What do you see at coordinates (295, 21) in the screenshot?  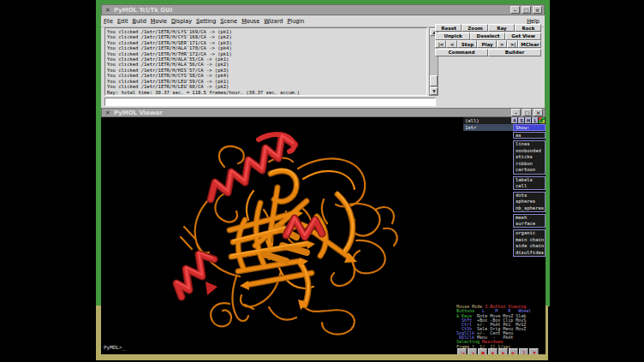 I see `menu-plugin: Plugin` at bounding box center [295, 21].